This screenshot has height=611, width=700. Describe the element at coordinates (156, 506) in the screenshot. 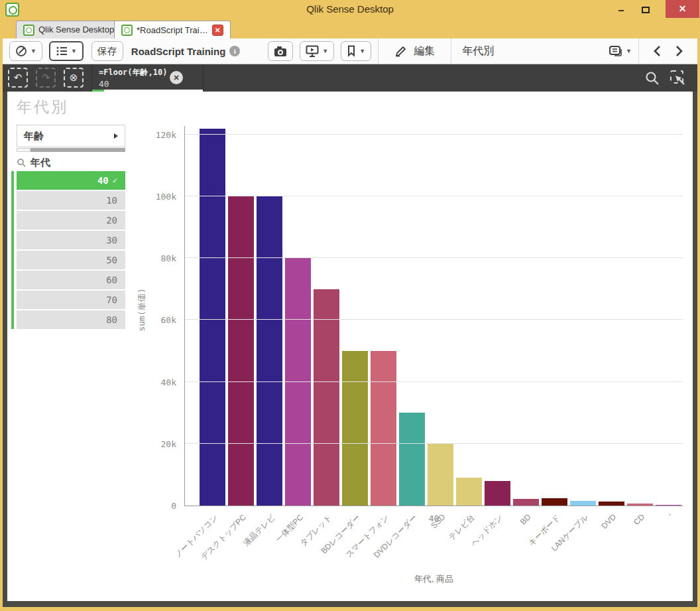

I see `y-axis-tick-label: 0` at that location.